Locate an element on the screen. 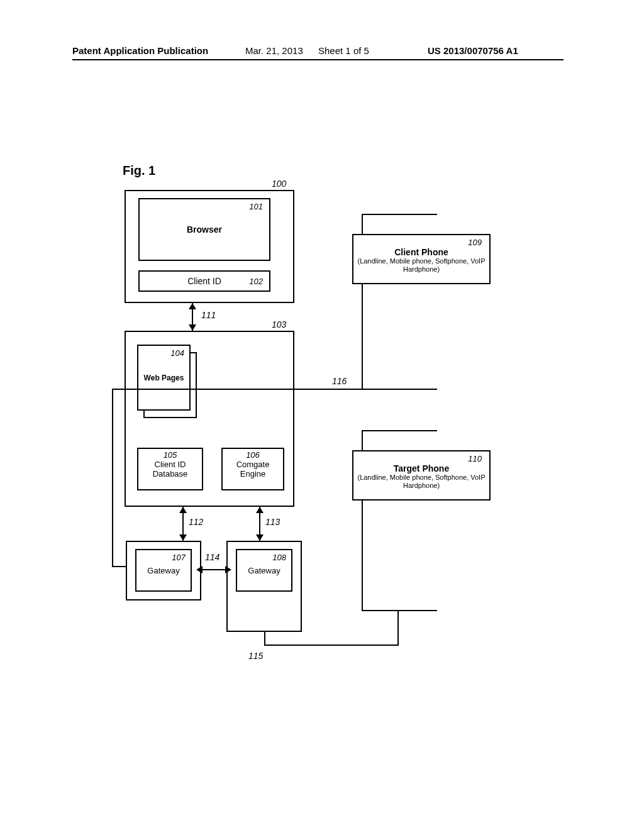  line-115-v2 is located at coordinates (398, 629).